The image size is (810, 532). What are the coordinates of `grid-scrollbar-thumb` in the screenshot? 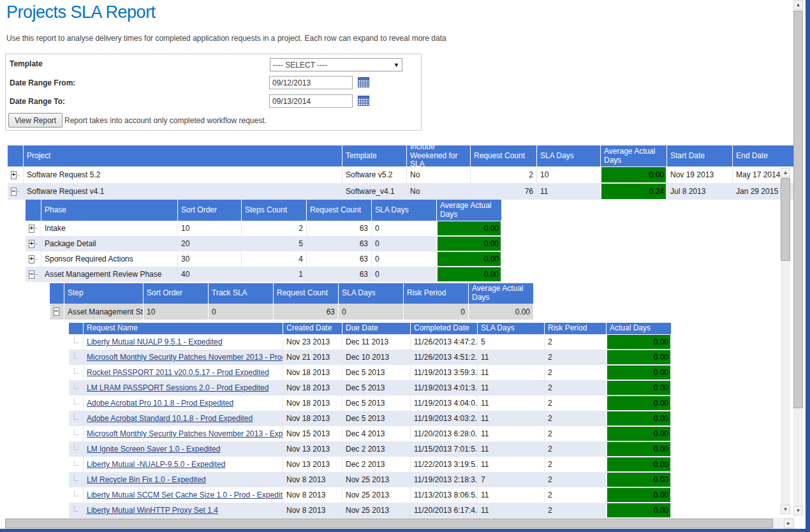 It's located at (786, 219).